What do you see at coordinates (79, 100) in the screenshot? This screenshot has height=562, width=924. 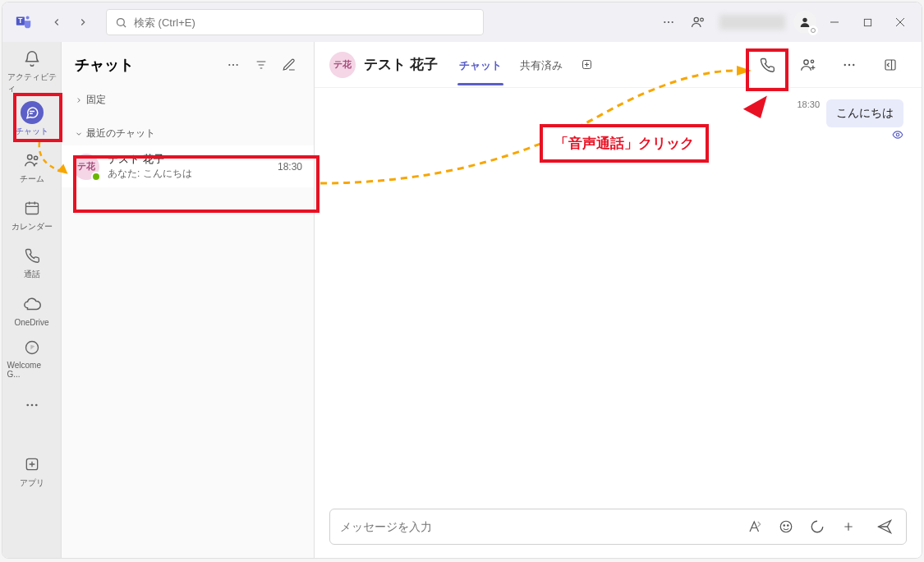 I see `chevron-right-icon` at bounding box center [79, 100].